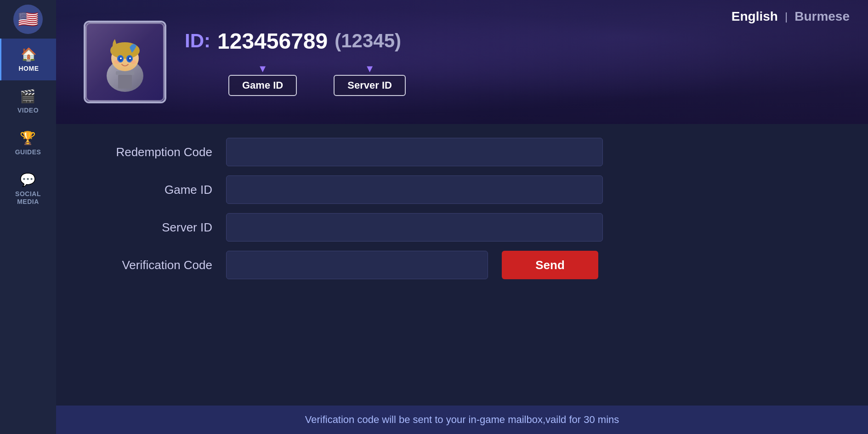 This screenshot has height=434, width=868. Describe the element at coordinates (414, 152) in the screenshot. I see `redemption-code-input` at that location.